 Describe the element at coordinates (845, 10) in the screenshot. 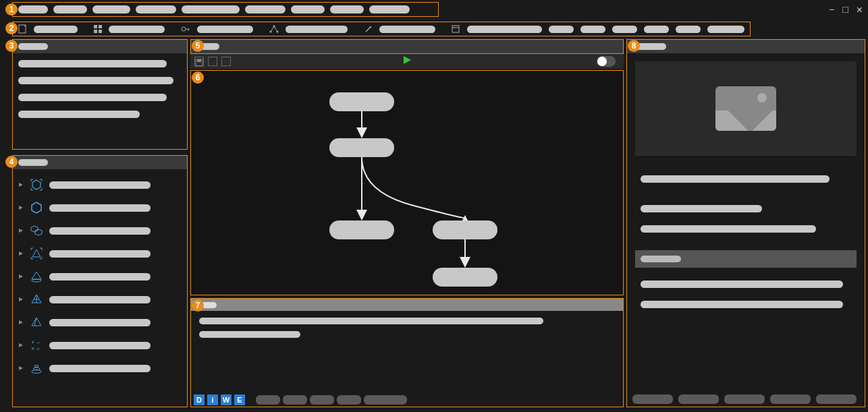

I see `maximize-button: □` at that location.